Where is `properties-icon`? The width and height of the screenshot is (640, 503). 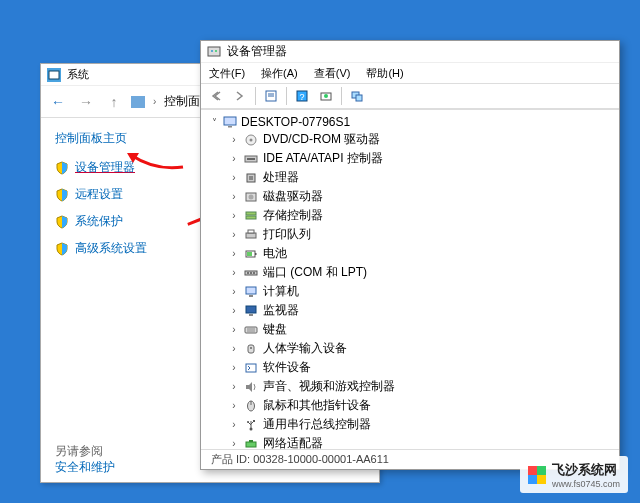
properties-icon is located at coordinates (271, 96).